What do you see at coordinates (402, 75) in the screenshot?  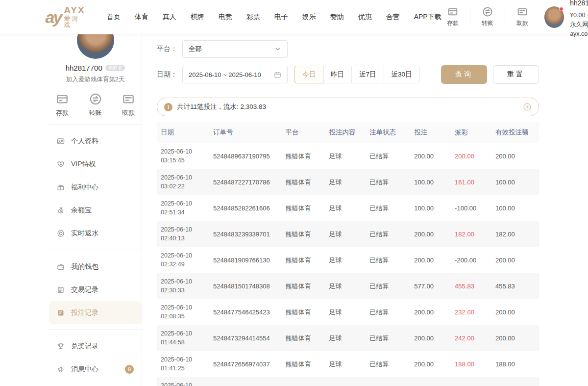 I see `range-button-近30日: 近30日` at bounding box center [402, 75].